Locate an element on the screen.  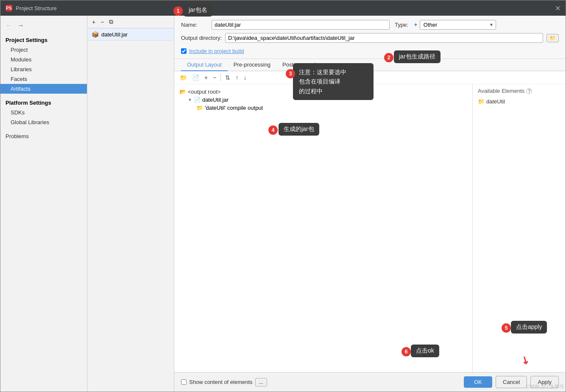
create-archive-button: 📄 is located at coordinates (196, 78).